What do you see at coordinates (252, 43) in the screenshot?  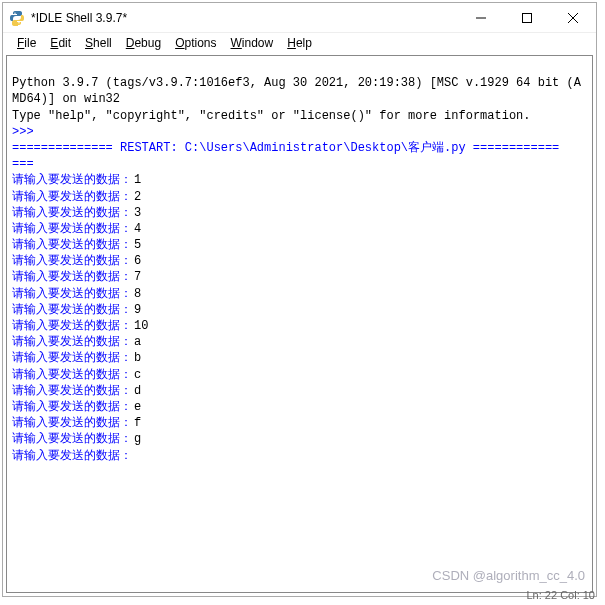 I see `menu-window: Window` at bounding box center [252, 43].